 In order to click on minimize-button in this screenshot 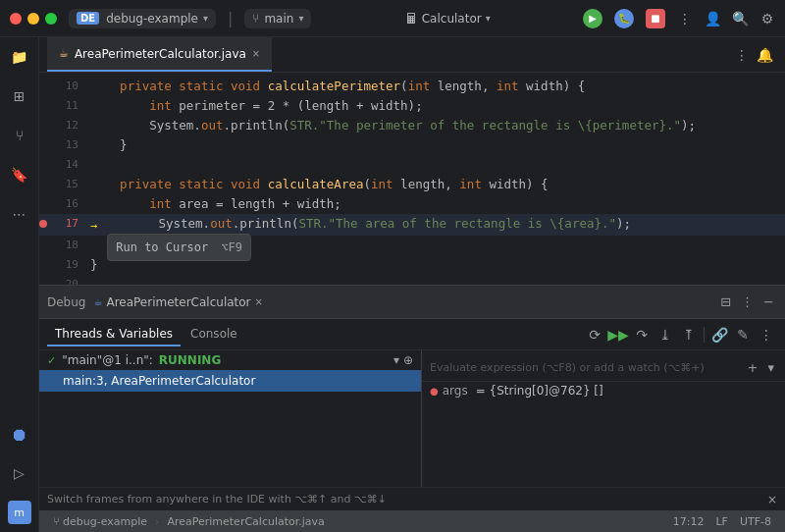, I will do `click(33, 19)`.